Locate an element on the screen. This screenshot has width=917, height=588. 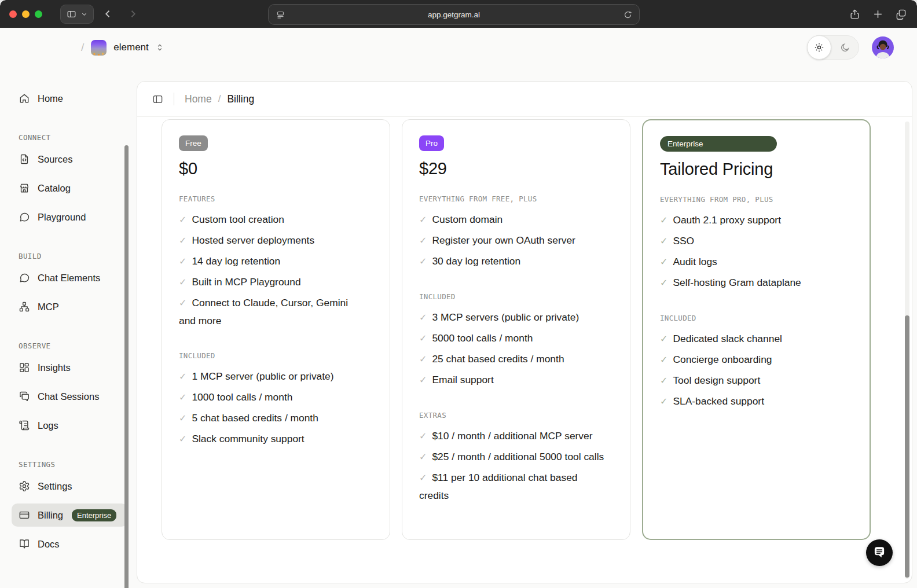
sidebar-item-logs: Logs is located at coordinates (69, 425).